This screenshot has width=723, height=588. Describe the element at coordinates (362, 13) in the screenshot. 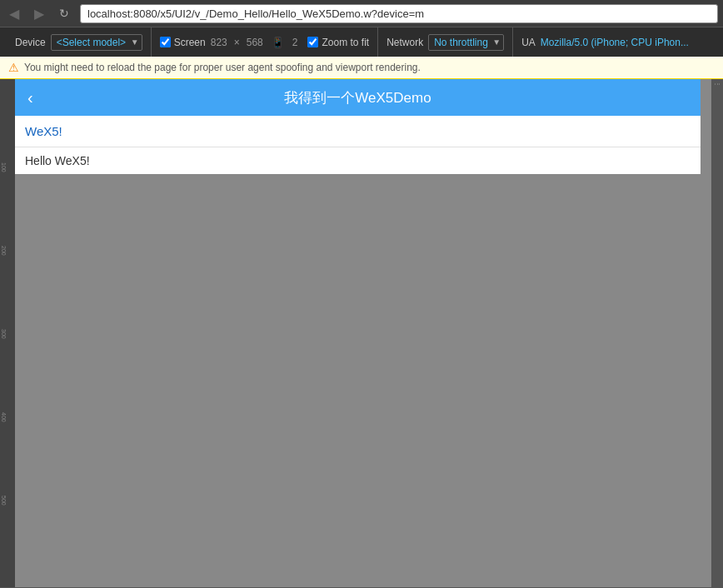

I see `browser-nav-bar: ◀ ▶ ↻` at that location.